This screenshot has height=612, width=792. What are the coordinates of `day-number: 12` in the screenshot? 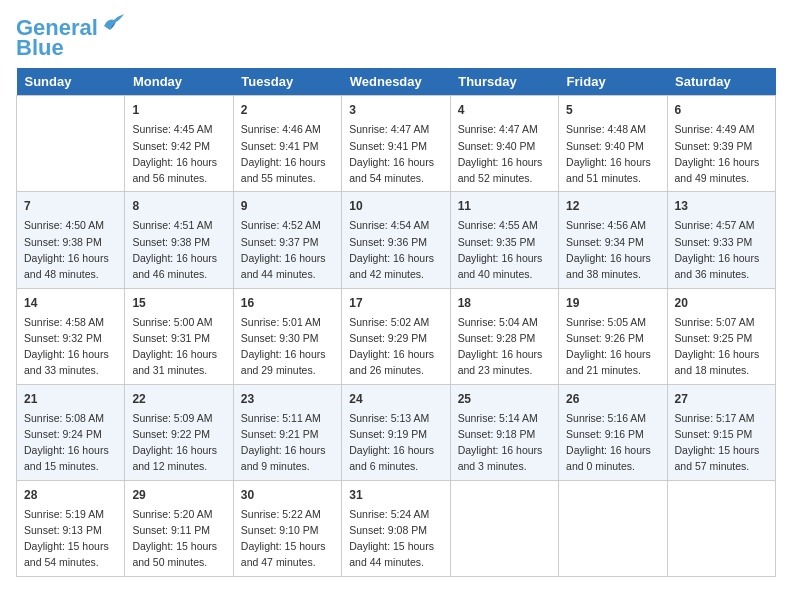 It's located at (612, 206).